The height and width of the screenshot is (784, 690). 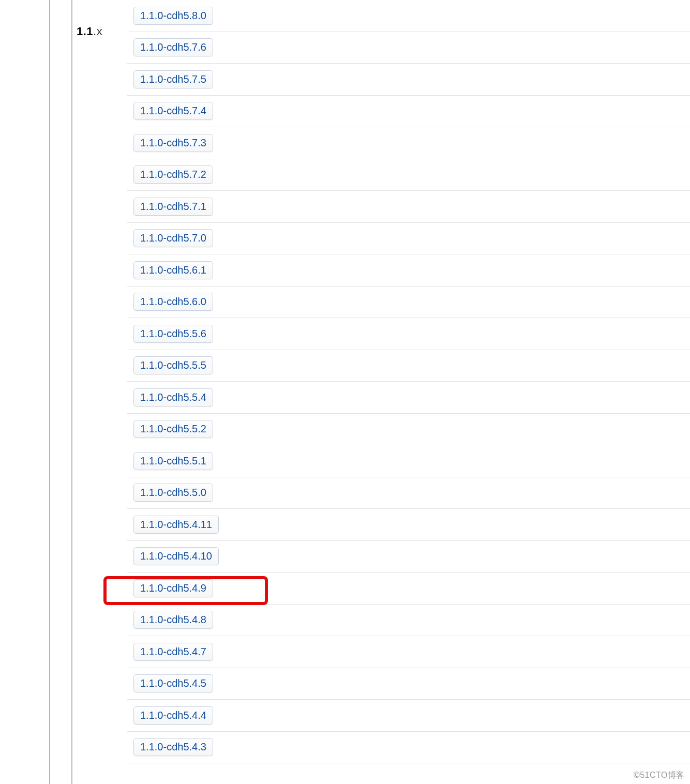 I want to click on version-tag: 1.1.0-cdh5.5.4, so click(x=173, y=397).